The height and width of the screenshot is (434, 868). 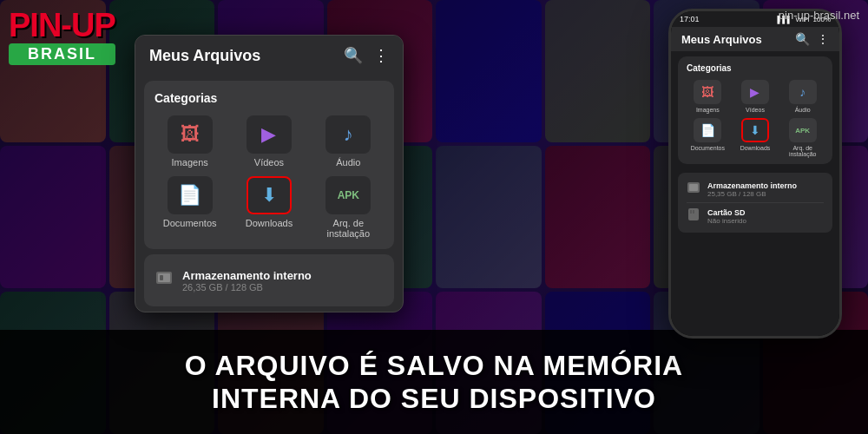 What do you see at coordinates (766, 217) in the screenshot?
I see `large-storage-text-sd: Cartão SD Não inserido` at bounding box center [766, 217].